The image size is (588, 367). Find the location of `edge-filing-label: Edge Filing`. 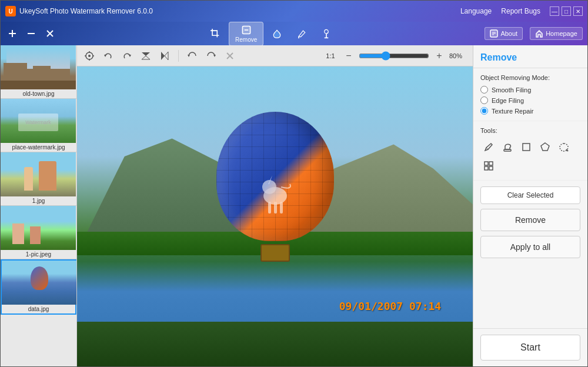

edge-filing-label: Edge Filing is located at coordinates (508, 101).